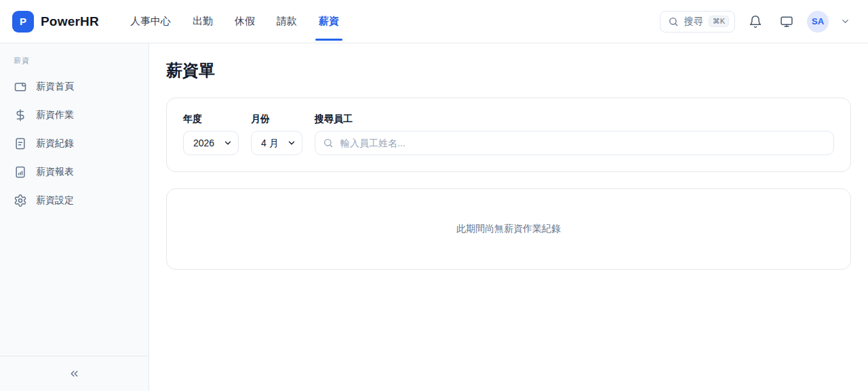 This screenshot has height=391, width=868. What do you see at coordinates (845, 22) in the screenshot?
I see `chevron-down-icon` at bounding box center [845, 22].